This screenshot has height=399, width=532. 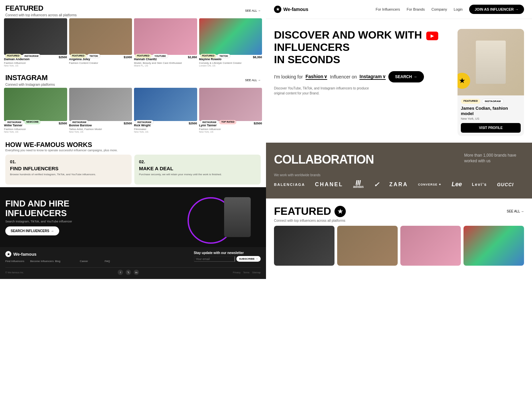 I want to click on brand-converse: CONVERSE ✦, so click(x=430, y=185).